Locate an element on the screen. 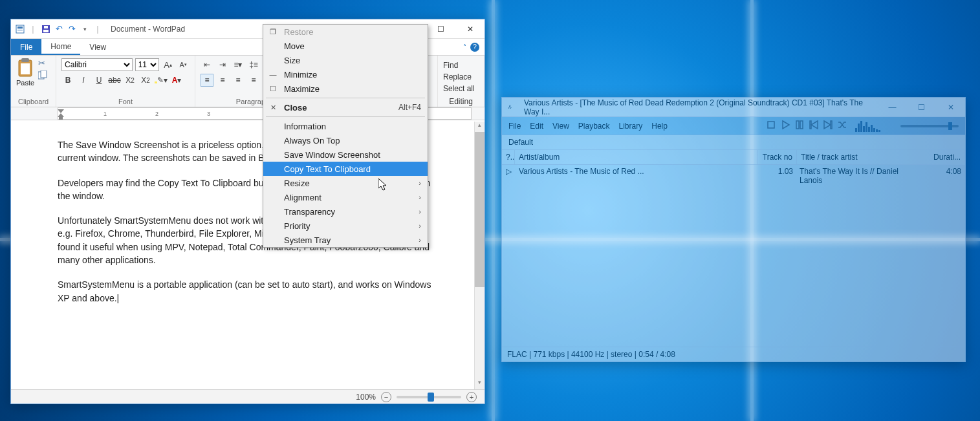 The width and height of the screenshot is (980, 421). line-spacing-icon: ‡≡ is located at coordinates (254, 65).